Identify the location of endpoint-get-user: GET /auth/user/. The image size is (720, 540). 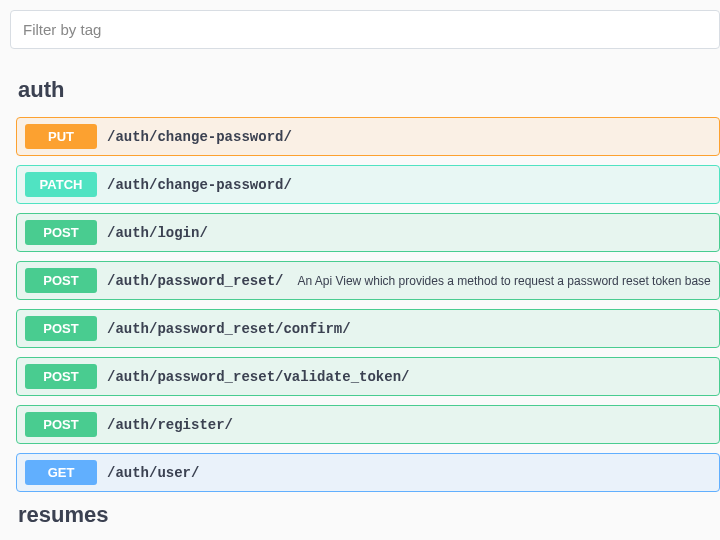
(368, 472).